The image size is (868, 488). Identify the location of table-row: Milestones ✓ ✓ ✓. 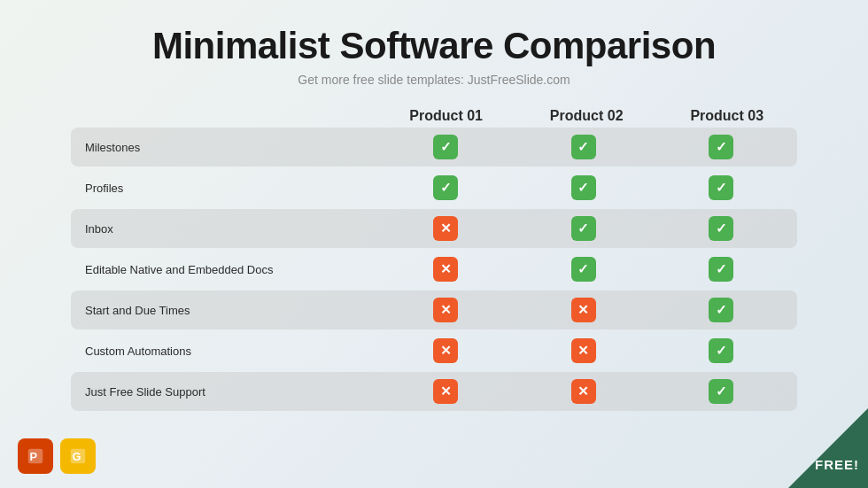
(434, 147).